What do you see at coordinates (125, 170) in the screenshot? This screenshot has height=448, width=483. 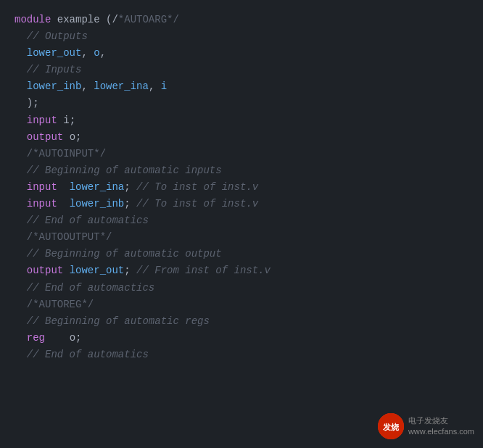 I see `code-token: // Beginning of automatic inputs` at bounding box center [125, 170].